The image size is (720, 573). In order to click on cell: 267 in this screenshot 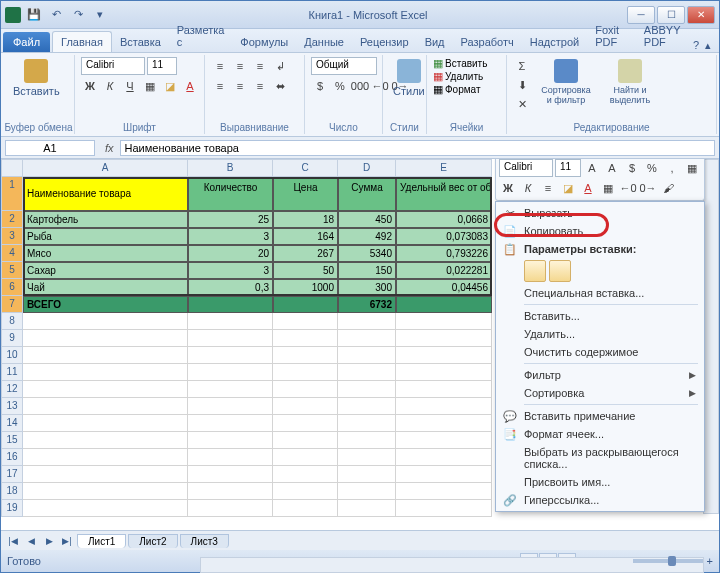, I will do `click(306, 254)`.